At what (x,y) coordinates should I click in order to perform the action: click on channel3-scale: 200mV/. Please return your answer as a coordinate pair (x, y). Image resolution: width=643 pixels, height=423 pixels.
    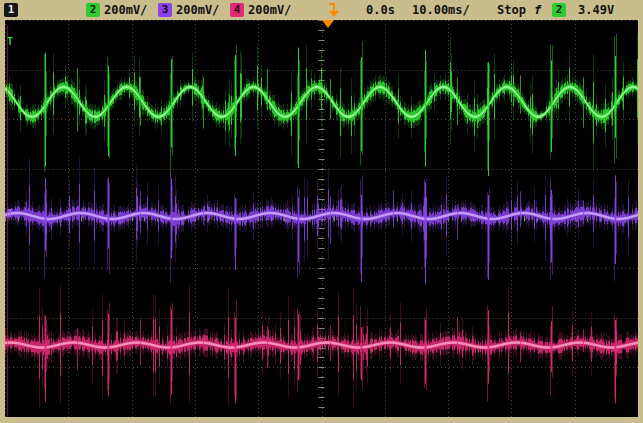
    Looking at the image, I should click on (198, 10).